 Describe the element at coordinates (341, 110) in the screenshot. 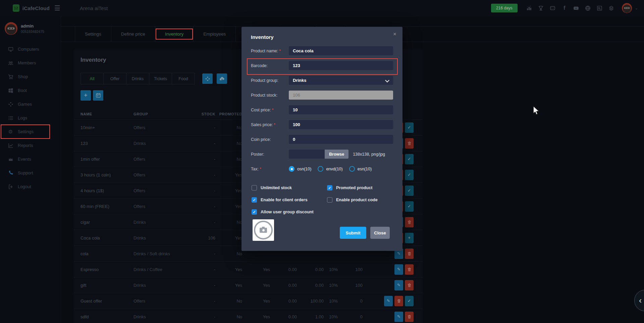

I see `cost-price-input` at that location.